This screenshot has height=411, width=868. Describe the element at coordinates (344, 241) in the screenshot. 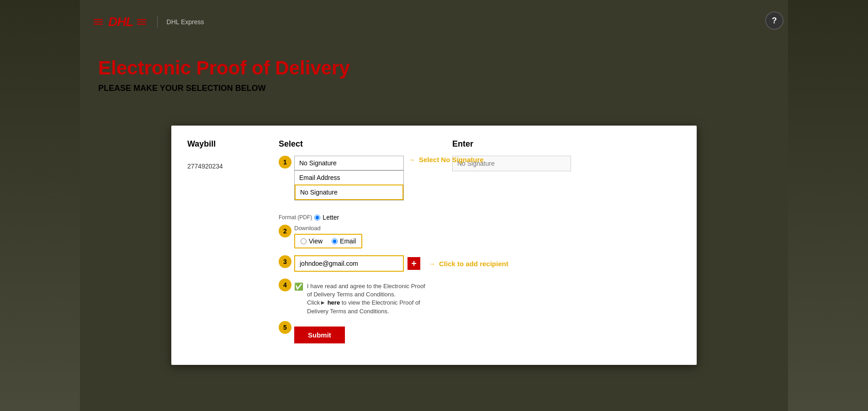

I see `email-option-label: Email` at that location.